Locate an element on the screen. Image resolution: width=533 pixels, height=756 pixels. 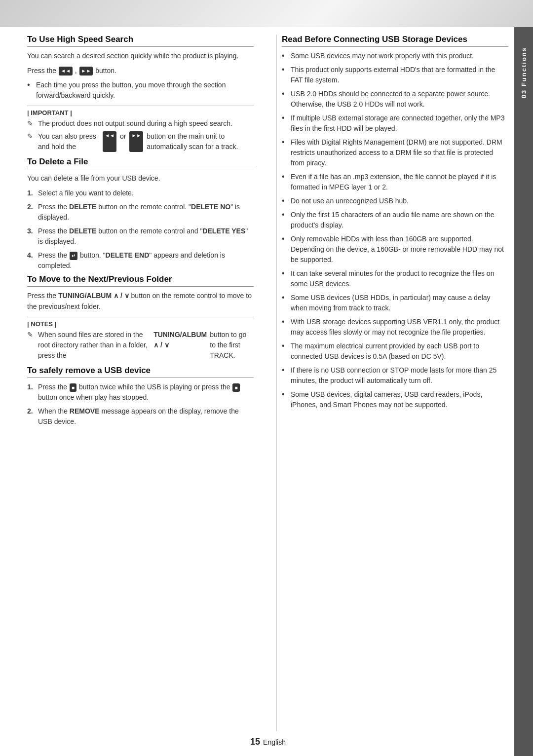
important-note-1: The product does not output sound during… is located at coordinates (140, 123).